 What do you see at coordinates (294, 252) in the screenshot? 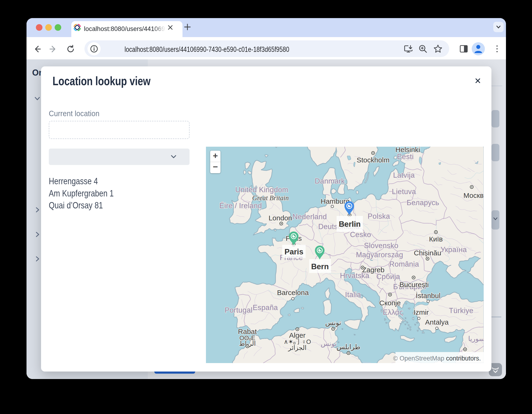
I see `svg-text: Paris` at bounding box center [294, 252].